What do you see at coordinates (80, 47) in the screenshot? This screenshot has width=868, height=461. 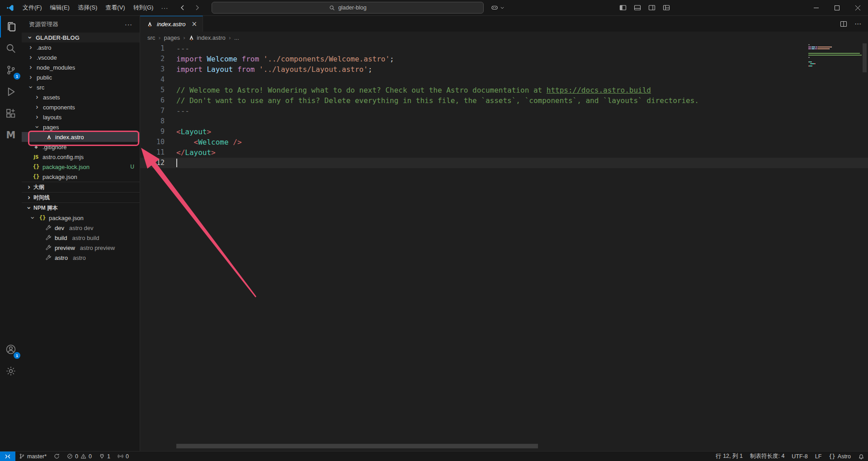 I see `tree-item-.astro: ›.astro` at bounding box center [80, 47].